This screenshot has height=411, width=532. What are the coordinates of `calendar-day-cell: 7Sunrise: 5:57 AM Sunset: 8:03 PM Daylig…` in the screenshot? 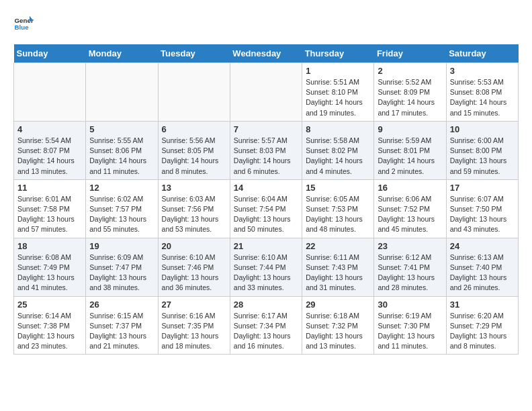 It's located at (266, 150).